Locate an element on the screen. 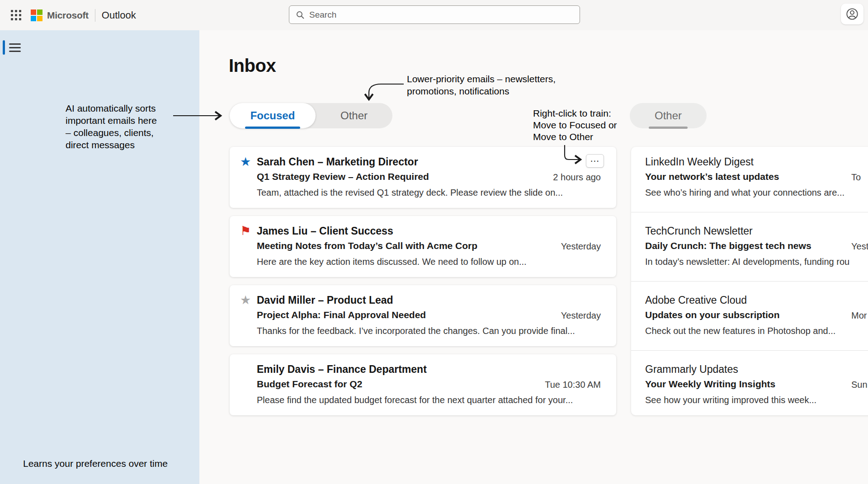 The width and height of the screenshot is (868, 484). email-preview: Here are the key action items discussed.… is located at coordinates (429, 262).